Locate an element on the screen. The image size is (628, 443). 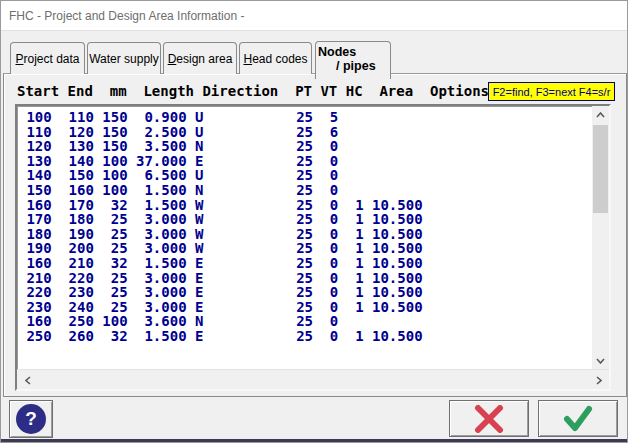
grid-row: 220 230 25 3.000 E 25 0 1 10.500 is located at coordinates (304, 292).